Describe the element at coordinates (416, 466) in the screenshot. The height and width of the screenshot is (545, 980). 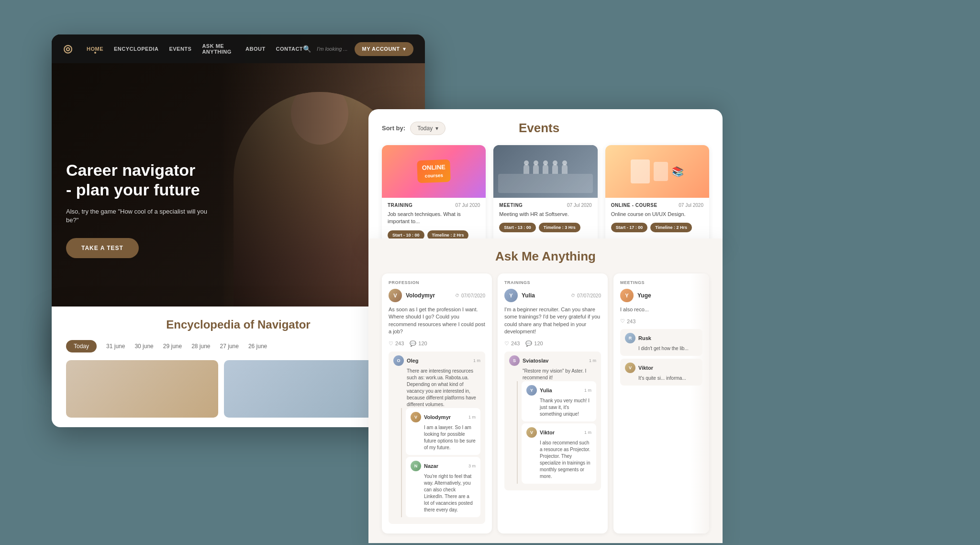
I see `avatar-nazar: N` at that location.